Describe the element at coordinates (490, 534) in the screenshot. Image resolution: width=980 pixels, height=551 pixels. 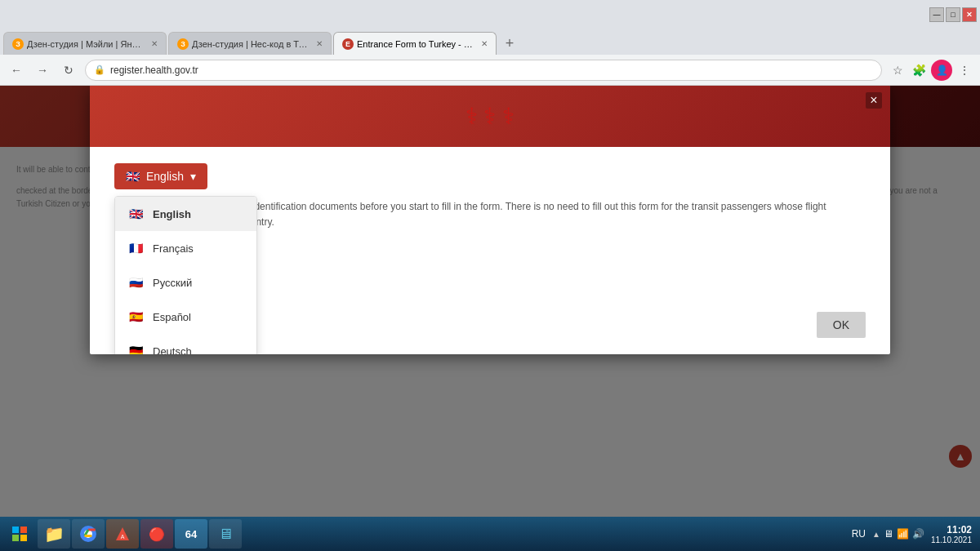
I see `taskbar: 📁 A 🔴 64 🖥 RU ▲ 🖥 📶 🔊 11:02 11.10.2021` at that location.